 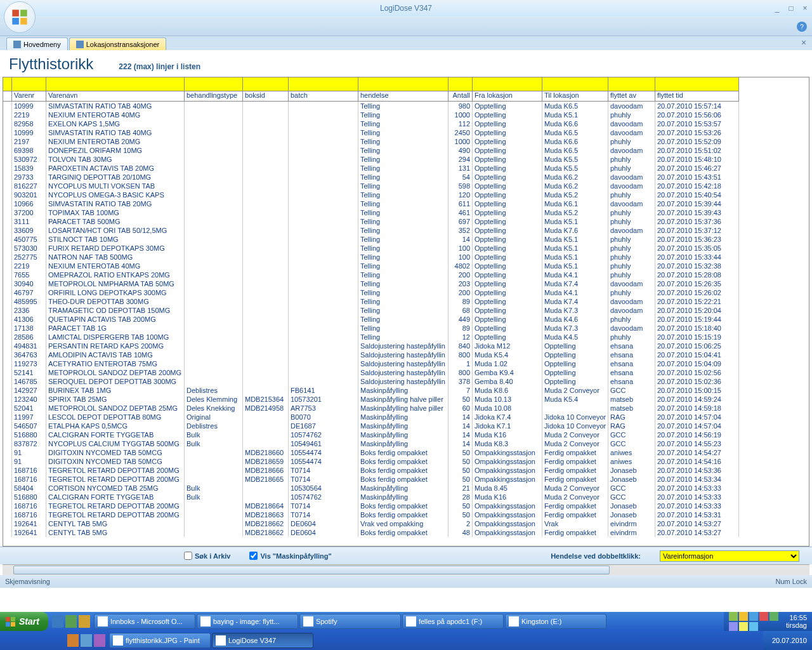 I want to click on table-row: 2219NEXIUM ENTEROTAB 40MGTelling1000Oppt…, so click(x=406, y=115).